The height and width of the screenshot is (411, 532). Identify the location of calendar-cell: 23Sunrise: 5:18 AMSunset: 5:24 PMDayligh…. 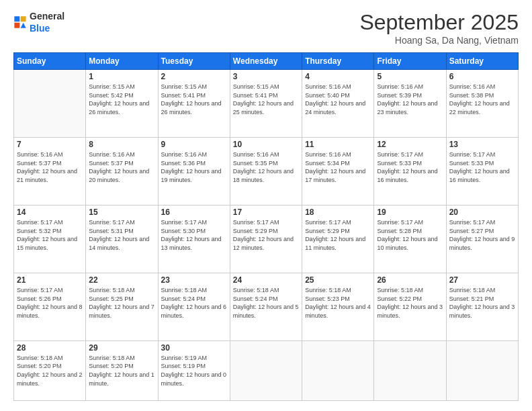
(193, 306).